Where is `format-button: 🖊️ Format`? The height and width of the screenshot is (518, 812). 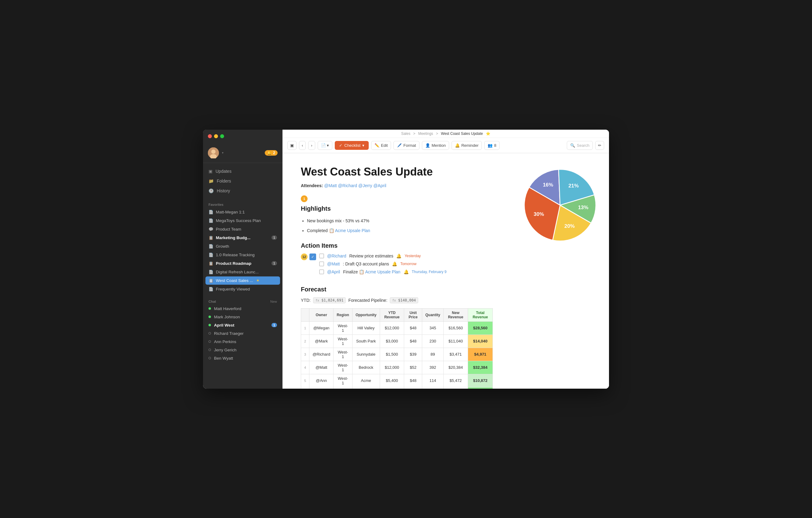
format-button: 🖊️ Format is located at coordinates (406, 145).